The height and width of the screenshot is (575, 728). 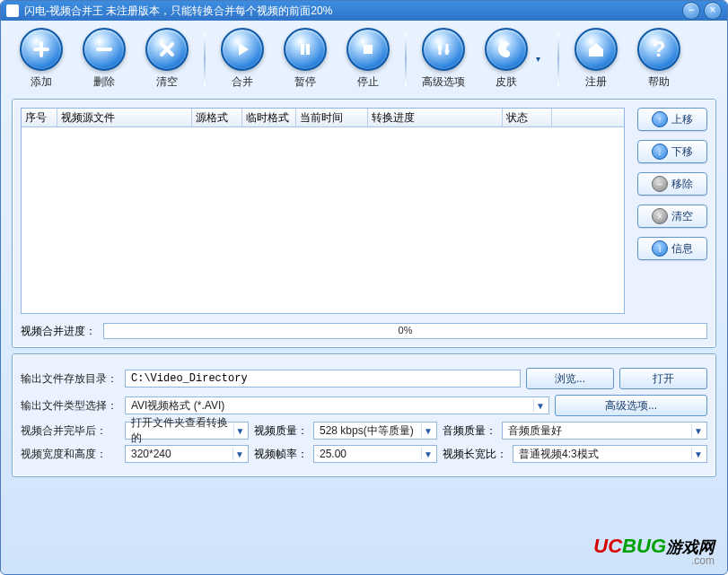 What do you see at coordinates (691, 11) in the screenshot?
I see `minimize-button: −` at bounding box center [691, 11].